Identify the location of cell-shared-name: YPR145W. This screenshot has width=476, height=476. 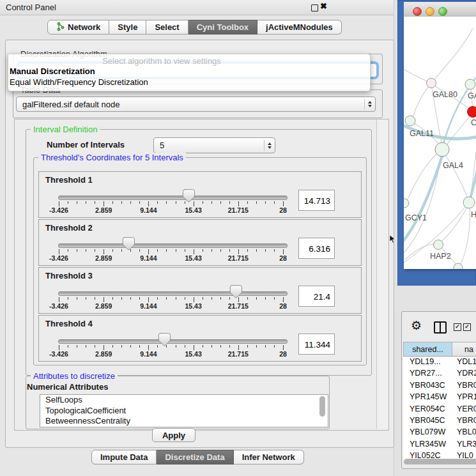
(428, 398).